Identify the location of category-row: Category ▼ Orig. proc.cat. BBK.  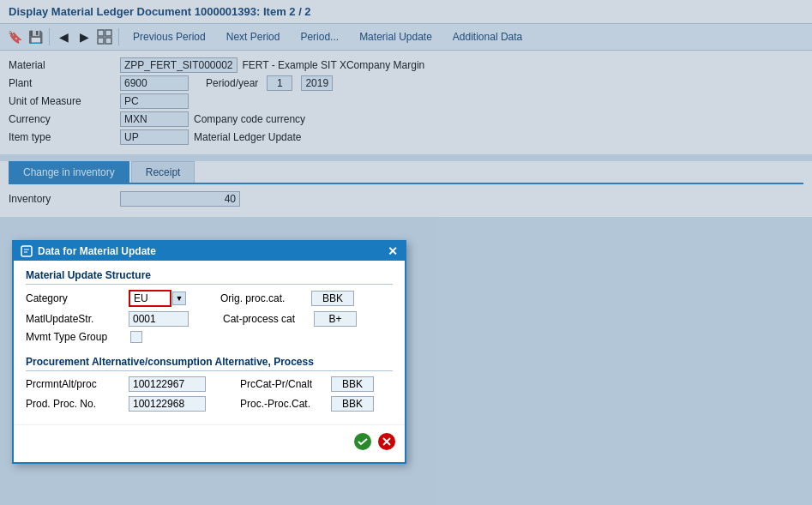
(209, 298).